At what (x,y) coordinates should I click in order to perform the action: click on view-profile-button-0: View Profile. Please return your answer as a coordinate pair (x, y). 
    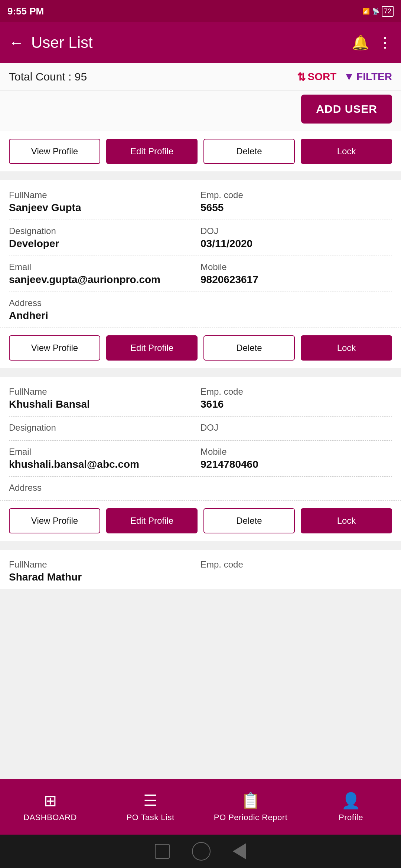
    Looking at the image, I should click on (55, 348).